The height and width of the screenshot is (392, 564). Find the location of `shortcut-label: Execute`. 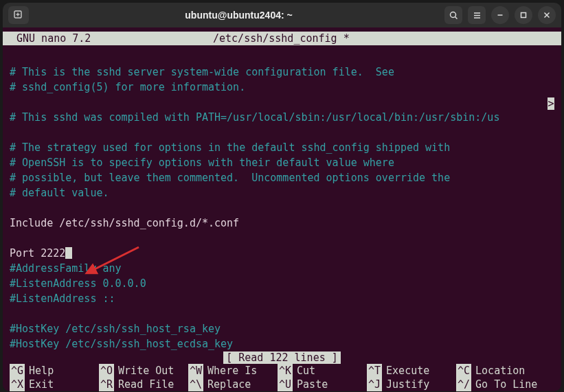

shortcut-label: Execute is located at coordinates (405, 371).